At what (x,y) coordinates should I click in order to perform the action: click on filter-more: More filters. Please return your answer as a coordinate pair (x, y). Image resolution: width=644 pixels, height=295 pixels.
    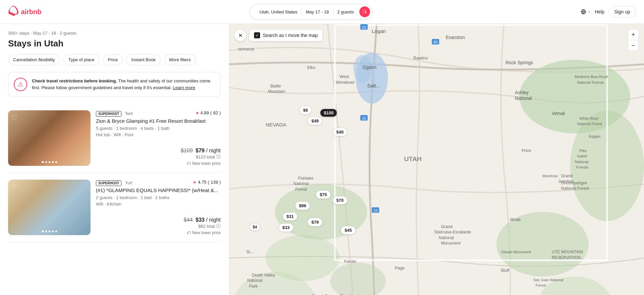
    Looking at the image, I should click on (180, 60).